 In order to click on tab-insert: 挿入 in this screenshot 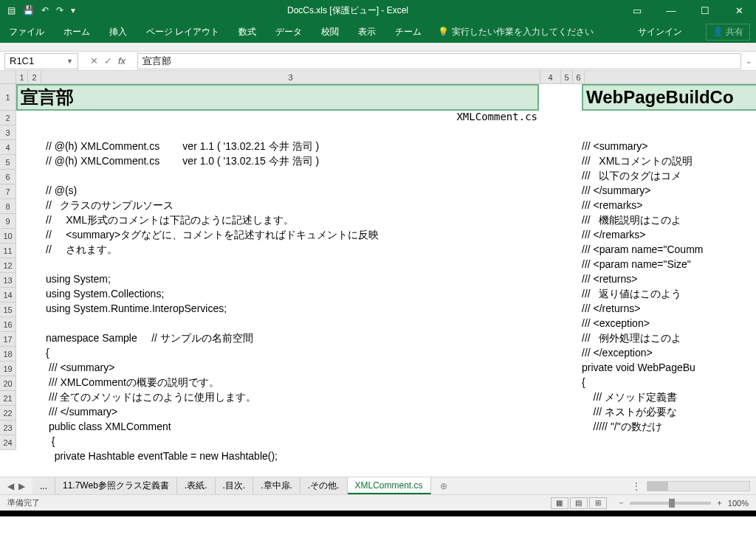, I will do `click(118, 32)`.